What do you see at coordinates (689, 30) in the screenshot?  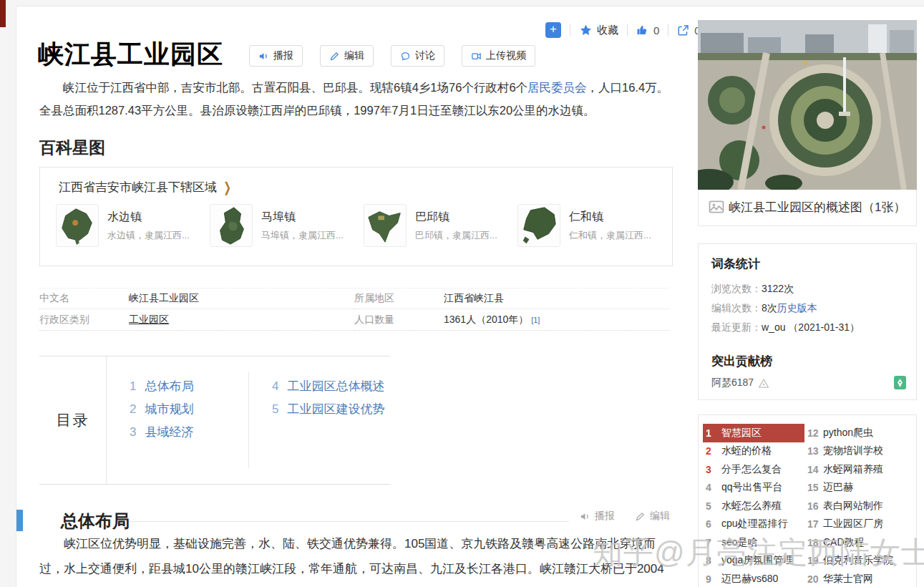 I see `share-button: 0` at bounding box center [689, 30].